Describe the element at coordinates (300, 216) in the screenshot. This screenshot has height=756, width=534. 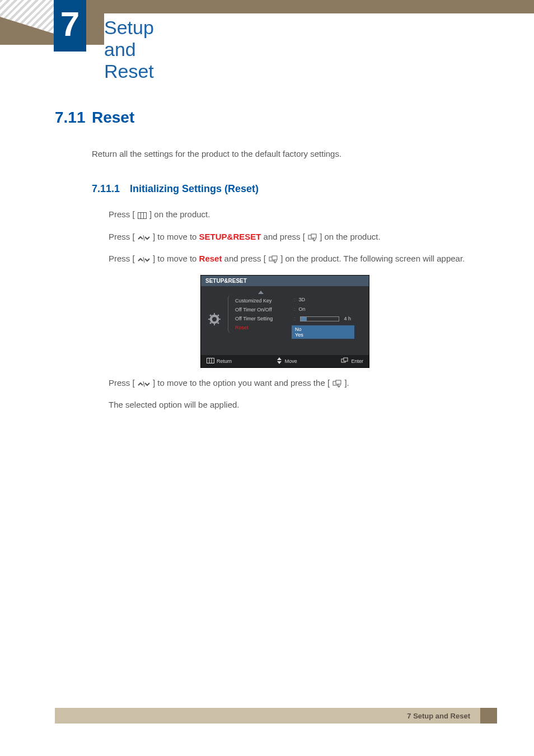
I see `step-1: Press [ ] on the product.` at that location.